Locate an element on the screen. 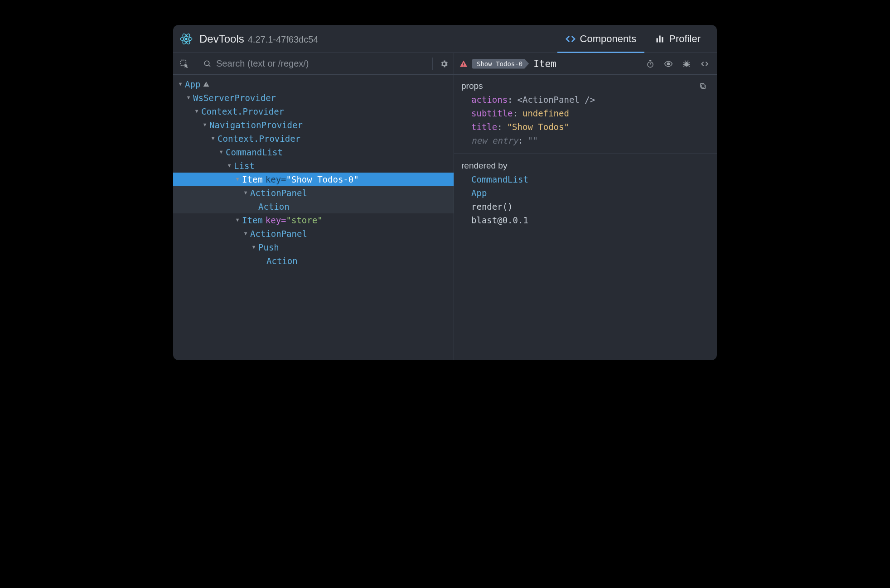 This screenshot has width=890, height=588. search-icon is located at coordinates (208, 64).